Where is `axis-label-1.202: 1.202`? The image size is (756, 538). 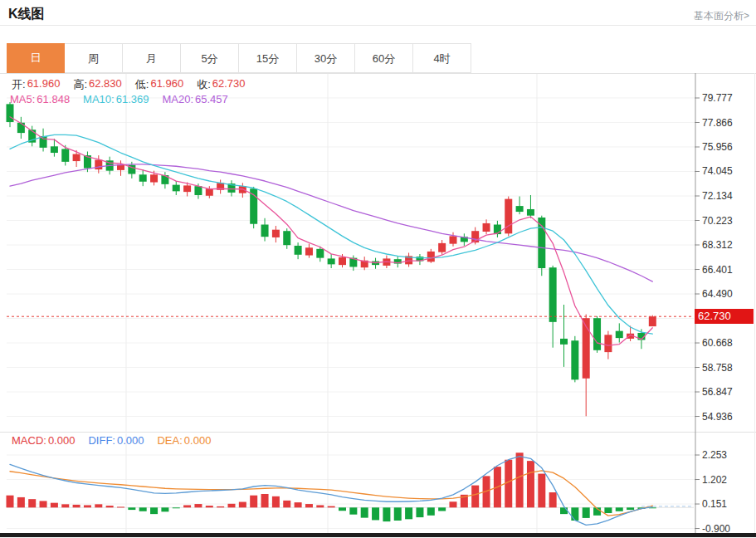 axis-label-1.202: 1.202 is located at coordinates (715, 480).